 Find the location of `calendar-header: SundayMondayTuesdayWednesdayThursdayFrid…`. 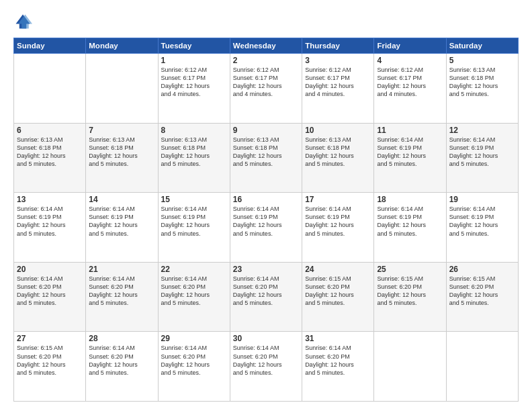

calendar-header: SundayMondayTuesdayWednesdayThursdayFrid… is located at coordinates (266, 46).